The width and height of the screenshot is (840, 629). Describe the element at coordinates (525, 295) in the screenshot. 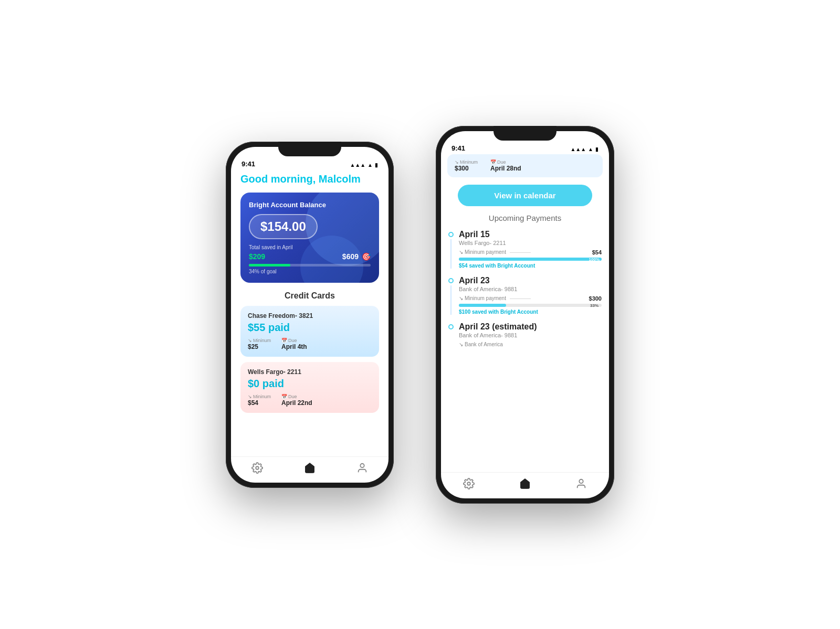

I see `payment-entry-1: April 23 Bank of America- 9881 ↘ Mininum…` at that location.